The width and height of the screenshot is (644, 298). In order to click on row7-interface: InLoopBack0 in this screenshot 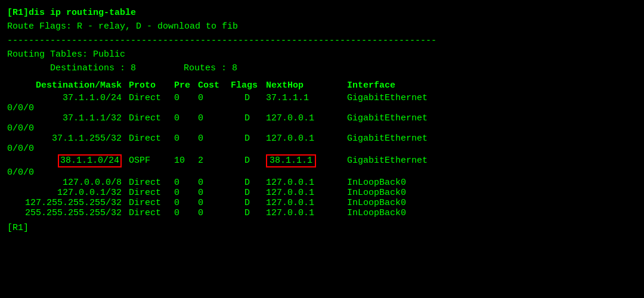, I will do `click(371, 213)`.